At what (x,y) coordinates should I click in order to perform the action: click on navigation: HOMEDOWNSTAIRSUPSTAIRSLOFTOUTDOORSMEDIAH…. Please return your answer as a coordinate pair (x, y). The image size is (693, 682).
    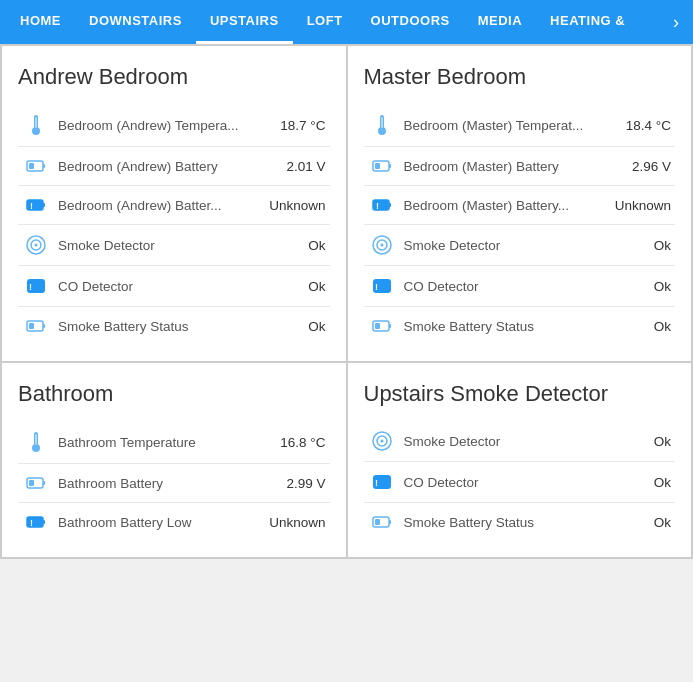
    Looking at the image, I should click on (346, 22).